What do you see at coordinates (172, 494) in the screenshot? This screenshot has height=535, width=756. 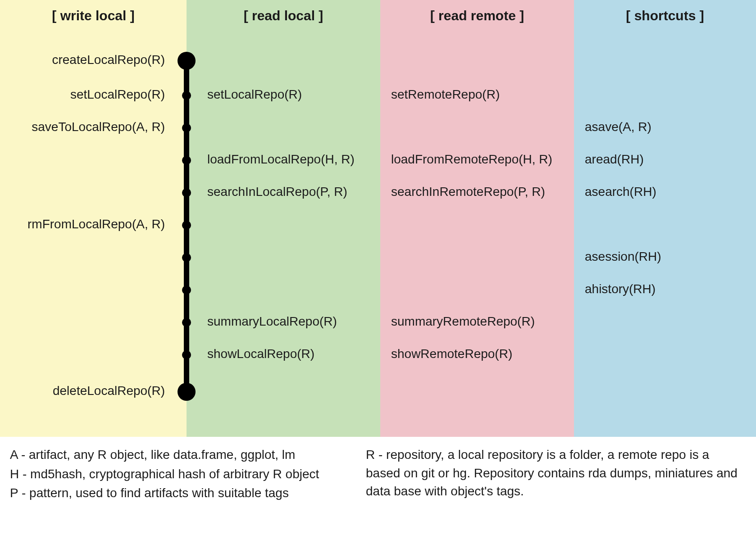 I see `legend-P: P - pattern, used to find artifacts with…` at bounding box center [172, 494].